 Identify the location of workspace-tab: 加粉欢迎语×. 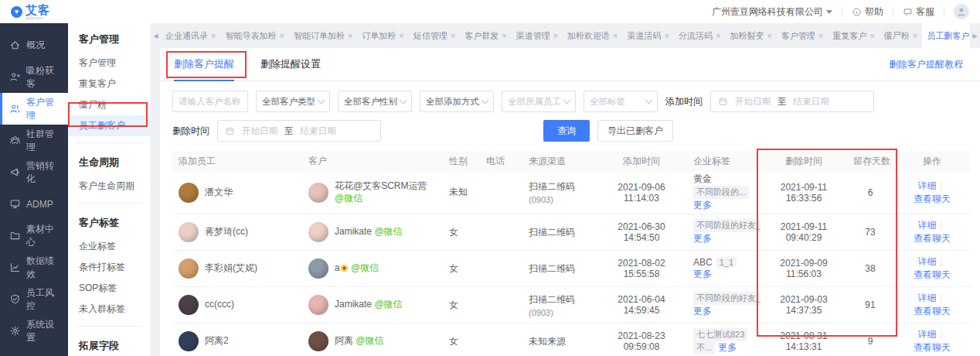
(592, 36).